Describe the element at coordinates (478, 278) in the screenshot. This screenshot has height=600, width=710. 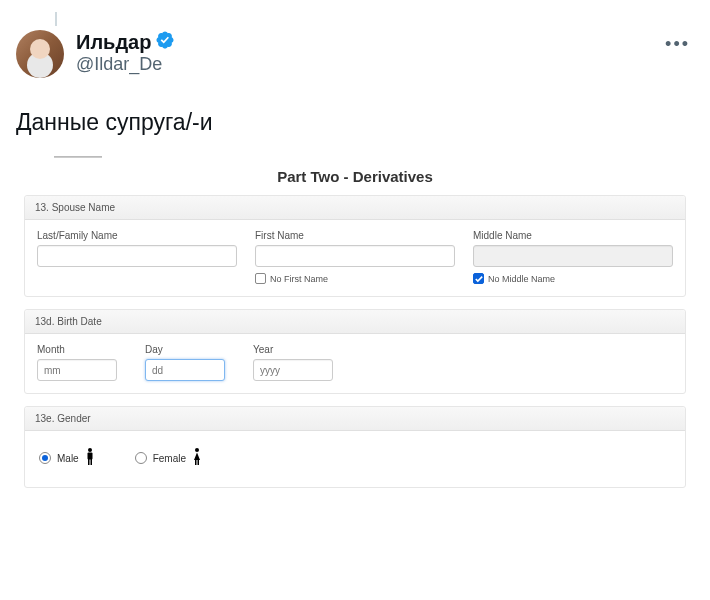
I see `no-middle-name-checkbox` at that location.